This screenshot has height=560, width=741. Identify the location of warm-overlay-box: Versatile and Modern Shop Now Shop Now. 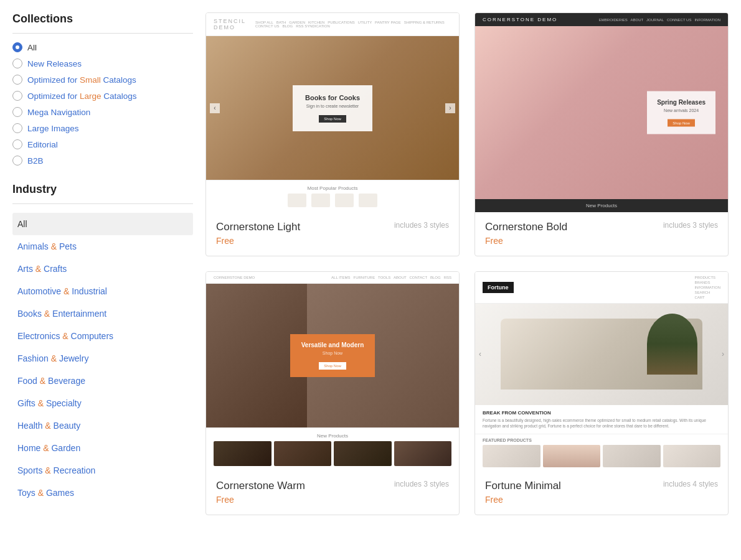
(333, 356).